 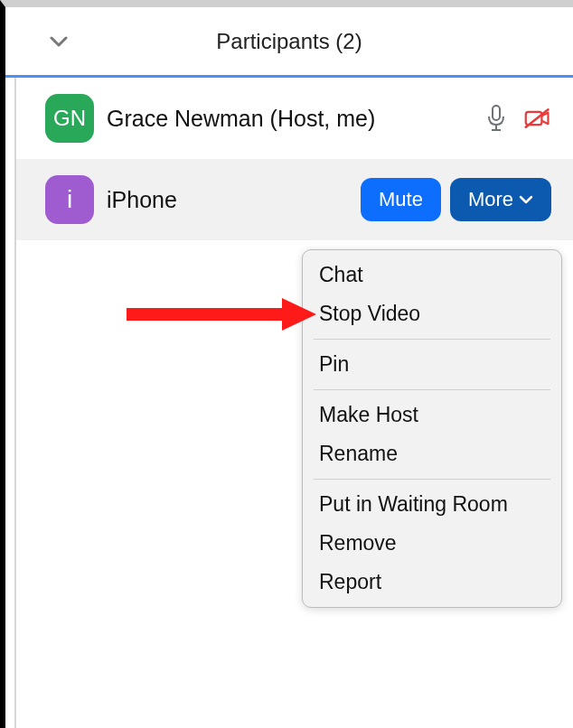 I want to click on participant-name: iPhone, so click(x=233, y=201).